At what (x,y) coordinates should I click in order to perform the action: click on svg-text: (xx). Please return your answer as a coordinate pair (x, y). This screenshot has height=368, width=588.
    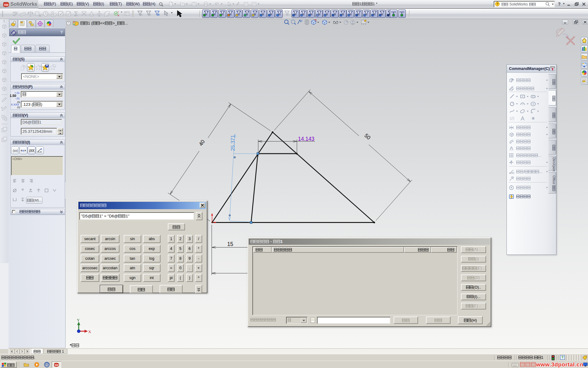
    Looking at the image, I should click on (15, 151).